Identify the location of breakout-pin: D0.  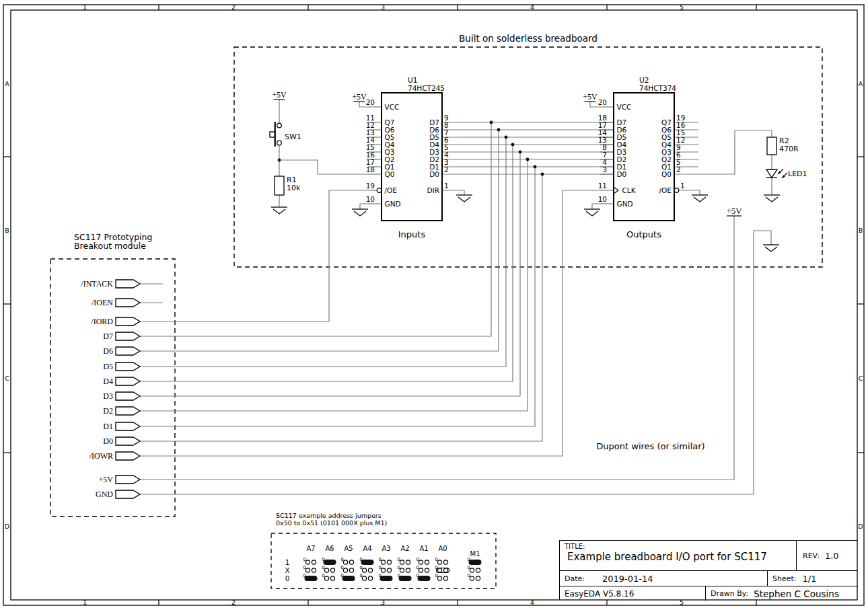
(121, 441).